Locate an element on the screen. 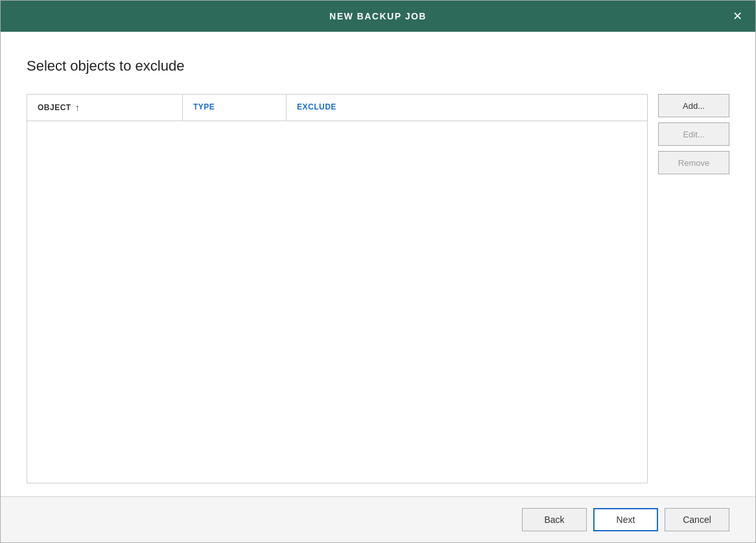 The height and width of the screenshot is (543, 756). column-object-label: OBJECT is located at coordinates (54, 108).